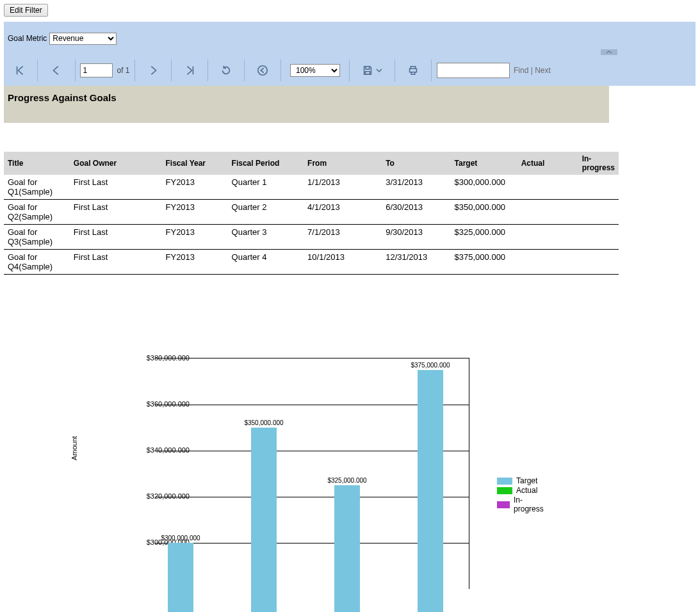 The image size is (700, 612). Describe the element at coordinates (609, 52) in the screenshot. I see `chevron-up-icon` at that location.